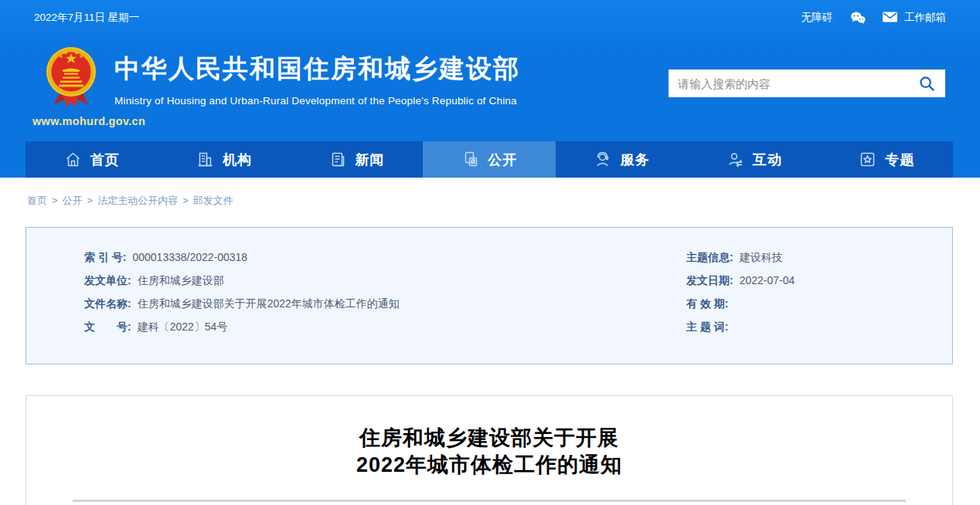  What do you see at coordinates (242, 327) in the screenshot?
I see `meta-row-document-number: 文 号: 建科〔2022〕54号` at bounding box center [242, 327].